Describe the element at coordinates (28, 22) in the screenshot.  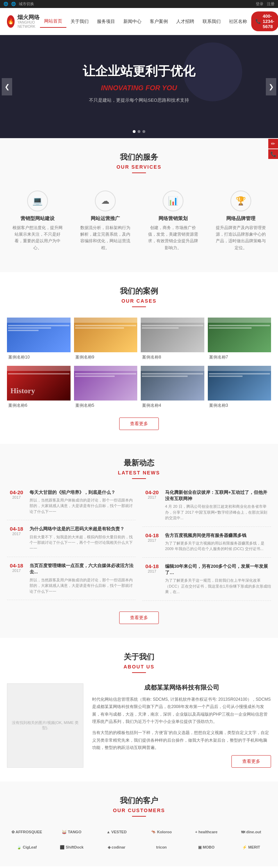
I see `logo-text: 烟火网络 YANGHUO NETWORK` at that location.